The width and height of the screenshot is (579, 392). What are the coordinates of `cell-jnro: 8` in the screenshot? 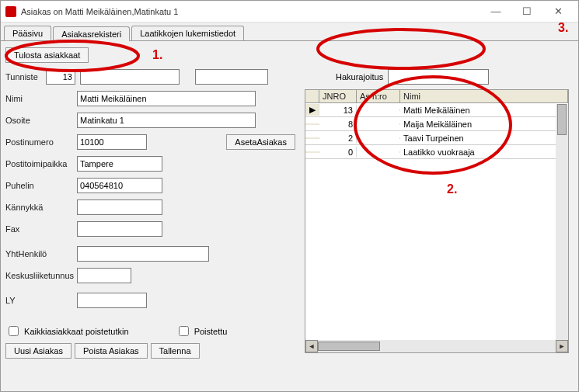 It's located at (338, 124).